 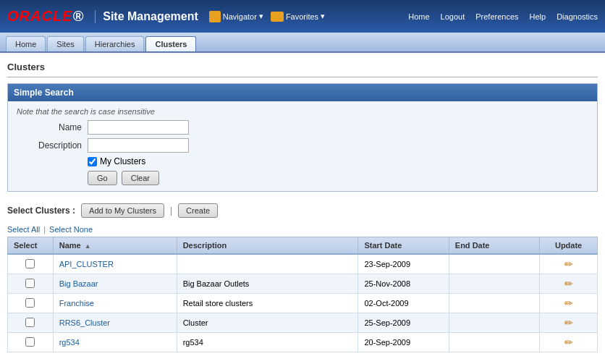 I want to click on favorites-button: Favorites ▾, so click(x=298, y=17).